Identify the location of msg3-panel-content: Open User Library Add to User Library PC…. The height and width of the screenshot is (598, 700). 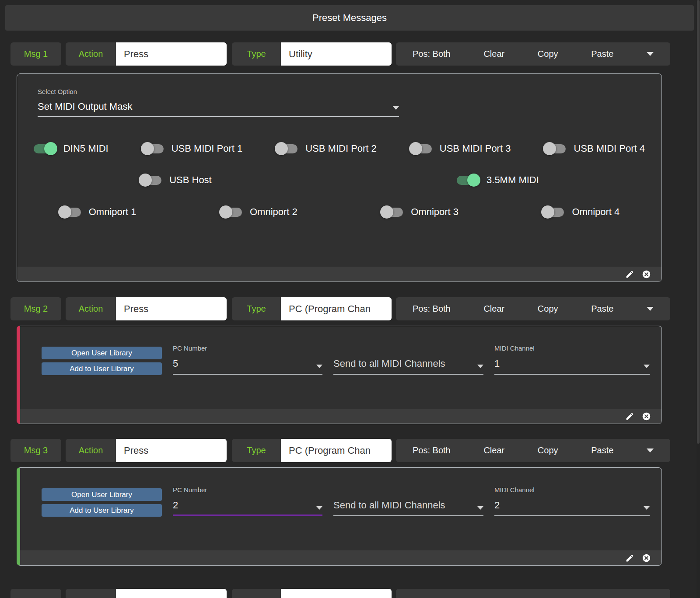
(341, 492).